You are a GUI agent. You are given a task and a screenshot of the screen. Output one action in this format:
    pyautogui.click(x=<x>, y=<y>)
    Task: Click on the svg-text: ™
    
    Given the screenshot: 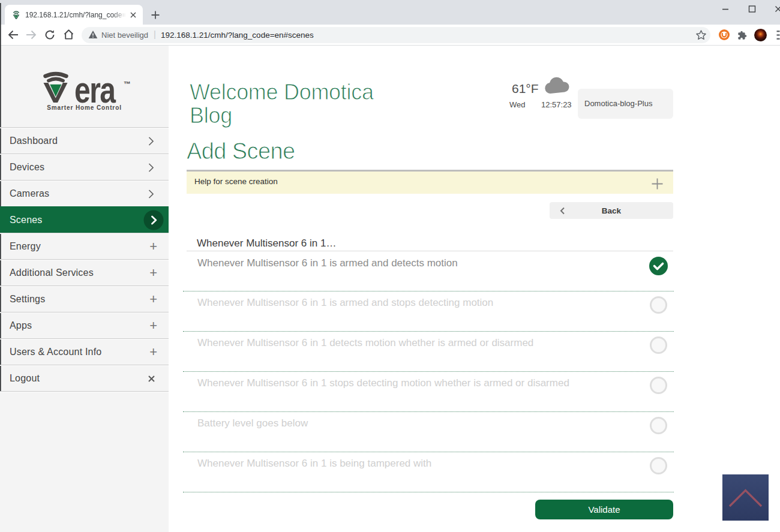 What is the action you would take?
    pyautogui.click(x=127, y=84)
    